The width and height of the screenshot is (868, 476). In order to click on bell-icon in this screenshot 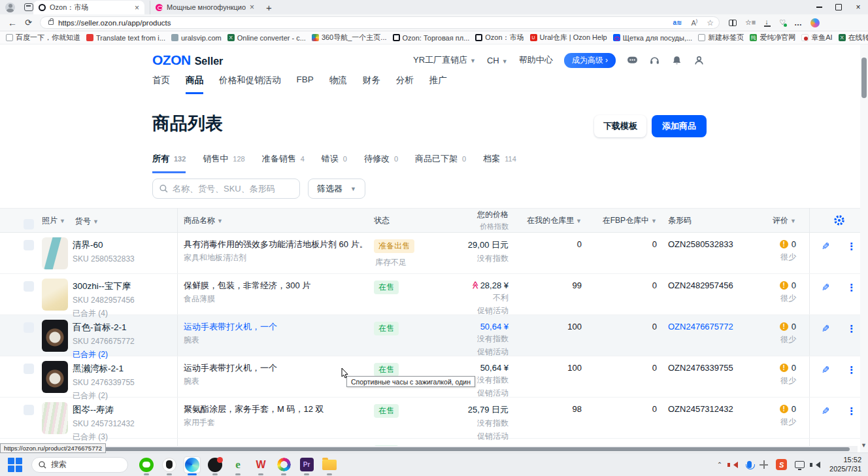, I will do `click(677, 60)`.